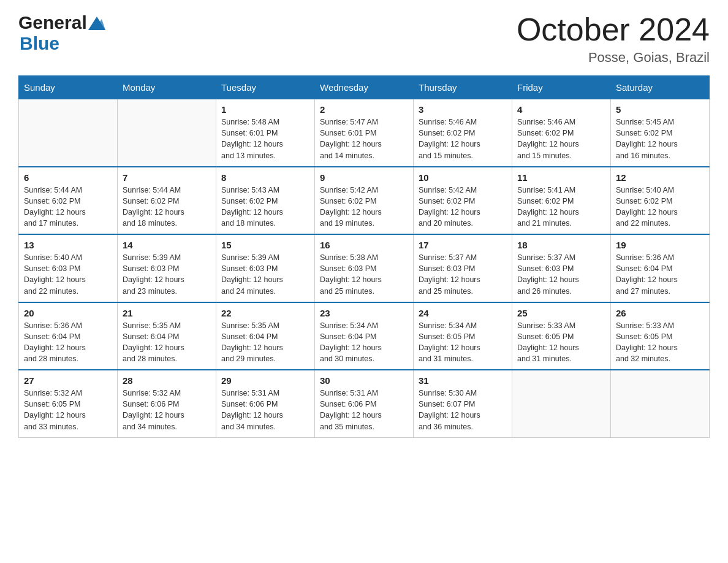 Image resolution: width=728 pixels, height=563 pixels. What do you see at coordinates (167, 178) in the screenshot?
I see `day-number: 7` at bounding box center [167, 178].